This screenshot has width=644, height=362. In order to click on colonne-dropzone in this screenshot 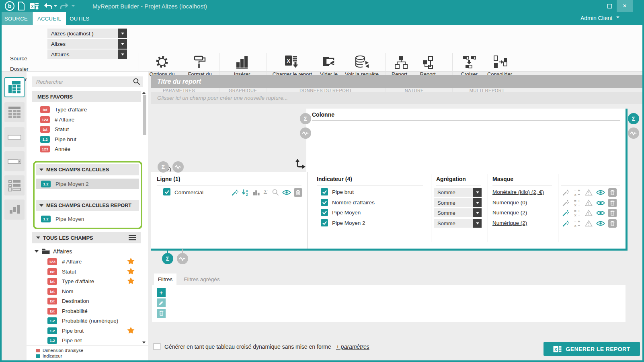, I will do `click(466, 140)`.